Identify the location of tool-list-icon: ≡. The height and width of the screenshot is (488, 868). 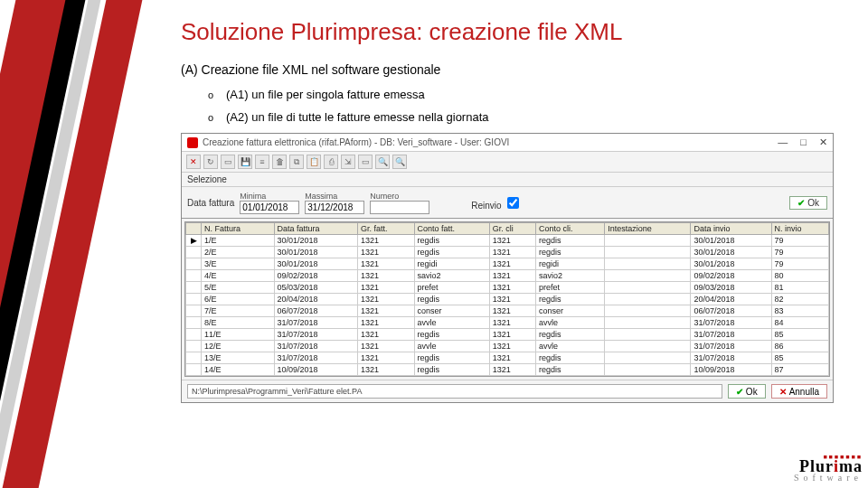
(262, 162).